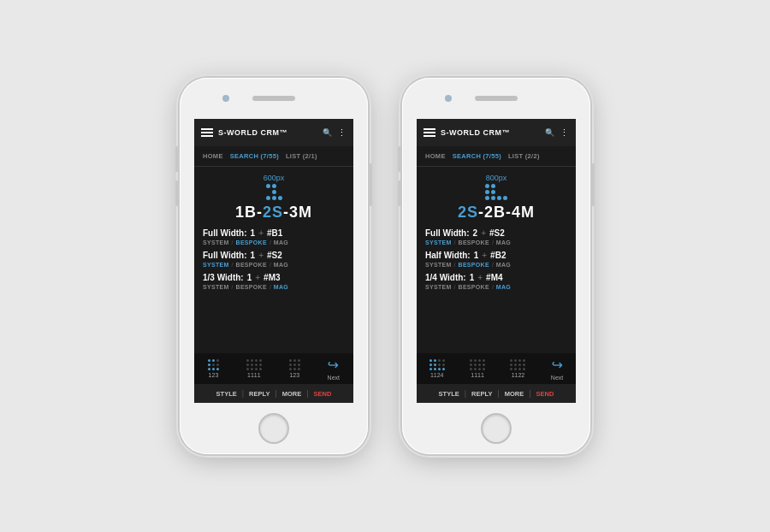 Image resolution: width=770 pixels, height=532 pixels. What do you see at coordinates (496, 261) in the screenshot?
I see `phone-screen: S-WORLD CRM™🔍⋮HOME SEARCH (7/55) LIST (2…` at bounding box center [496, 261].